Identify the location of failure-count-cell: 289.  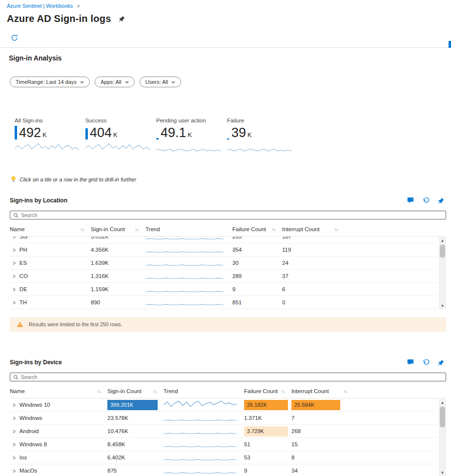
(257, 276).